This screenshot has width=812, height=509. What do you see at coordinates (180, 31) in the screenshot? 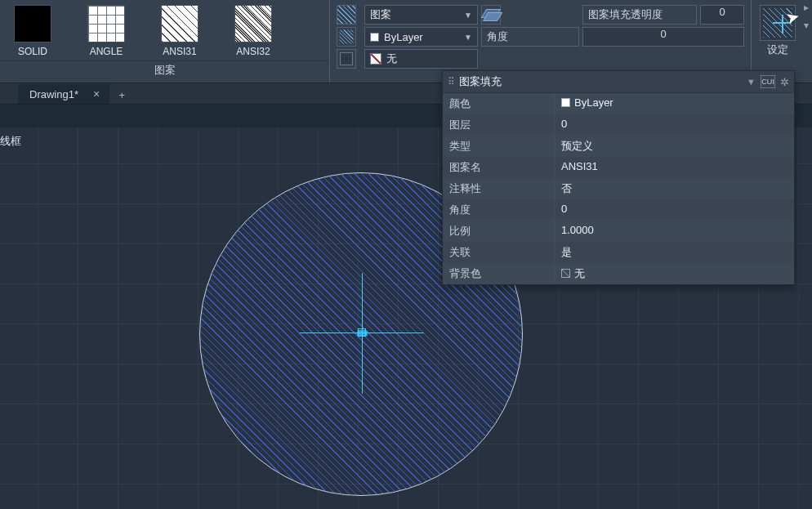
I see `pattern-swatch-ansi31: ANSI31` at bounding box center [180, 31].